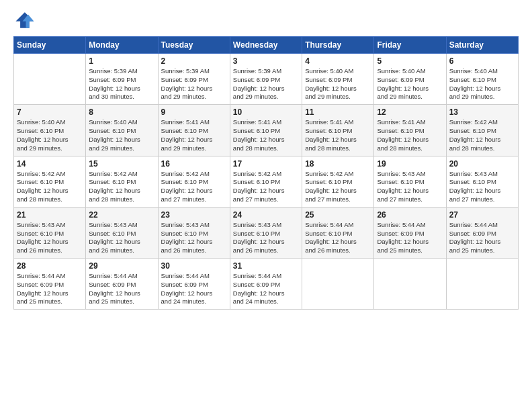 This screenshot has height=411, width=532. Describe the element at coordinates (339, 181) in the screenshot. I see `calendar-cell: 18Sunrise: 5:42 AM Sunset: 6:10 PM Dayli…` at that location.